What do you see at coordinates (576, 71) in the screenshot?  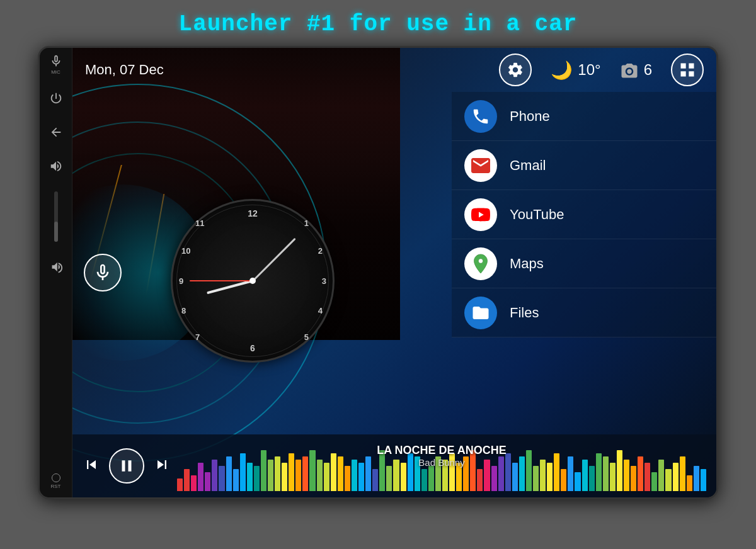 I see `weather-section: 🌙 10°` at bounding box center [576, 71].